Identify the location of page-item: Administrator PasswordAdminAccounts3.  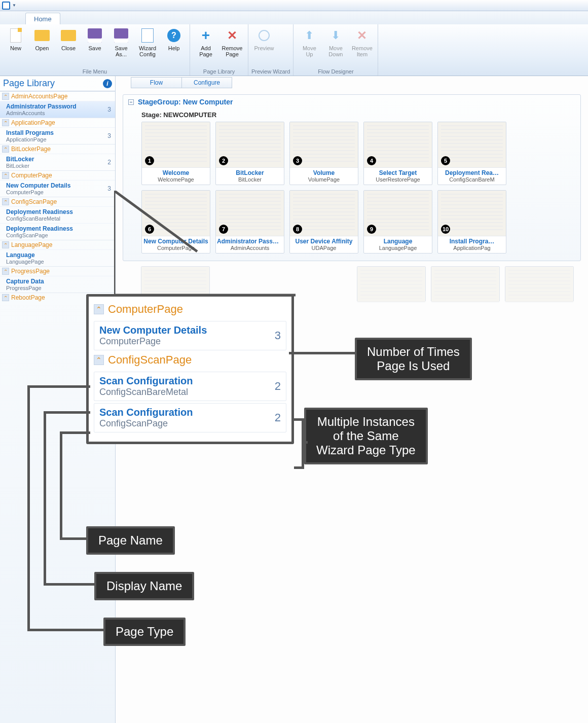
(58, 110).